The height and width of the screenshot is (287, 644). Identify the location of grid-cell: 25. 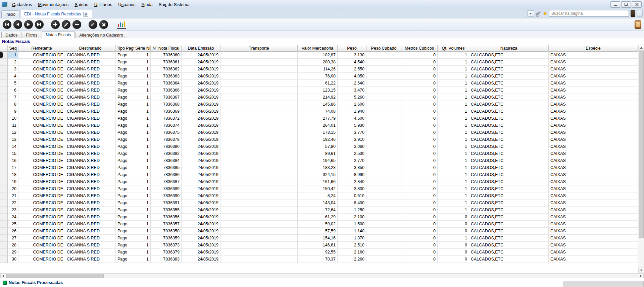
(13, 224).